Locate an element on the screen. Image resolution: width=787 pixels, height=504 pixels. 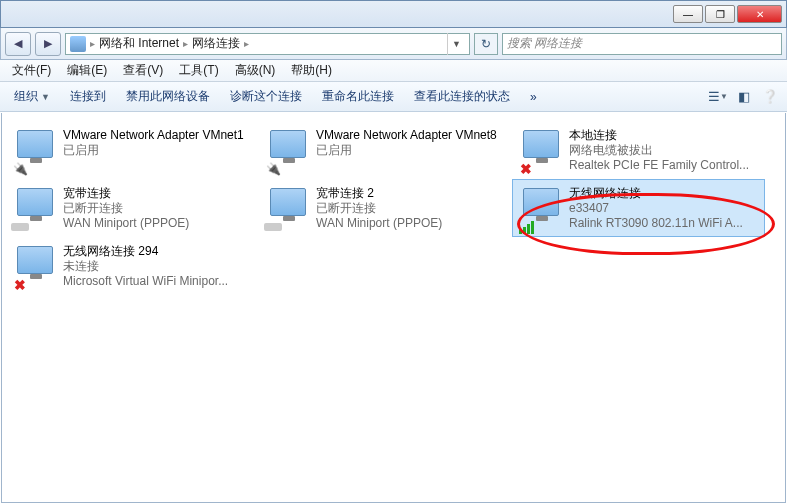
connection-title: 宽带连接 is located at coordinates (126, 194).